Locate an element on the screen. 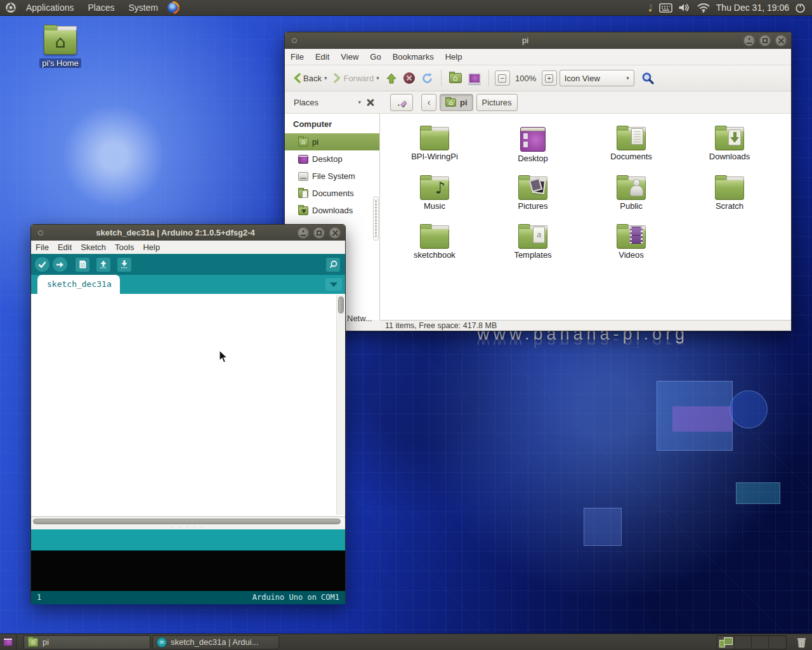 The image size is (812, 650). show-desktop-button is located at coordinates (8, 642).